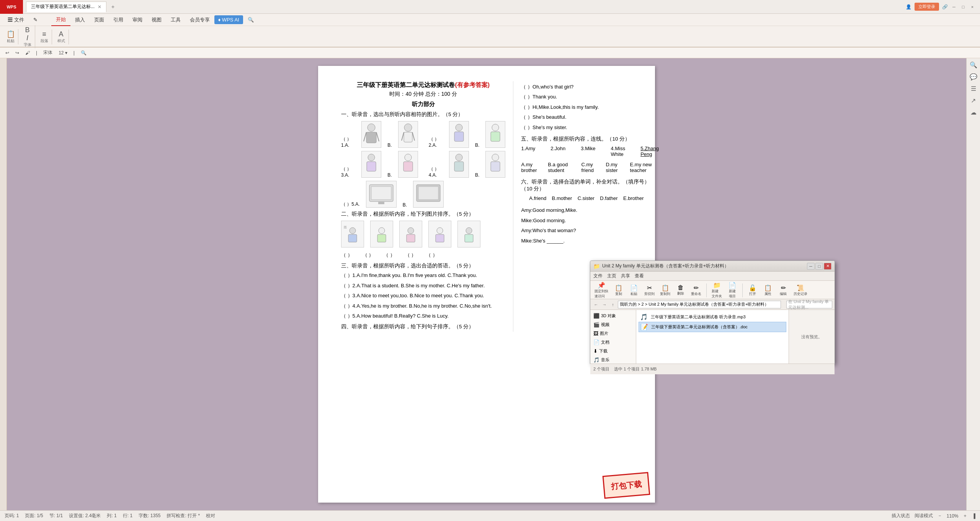 This screenshot has width=980, height=521. Describe the element at coordinates (11, 34) in the screenshot. I see `paste-icon: 📋` at that location.